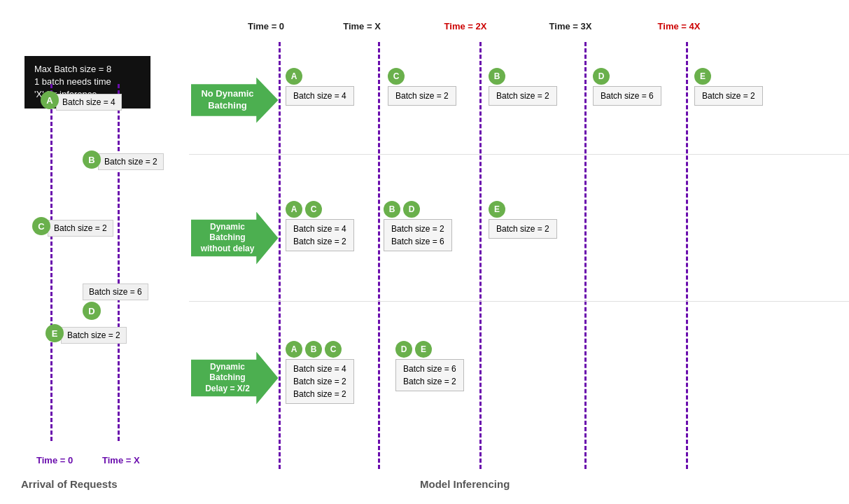 The width and height of the screenshot is (849, 504). What do you see at coordinates (235, 378) in the screenshot?
I see `arrow-dynamic-delay-shape: Dynamic BatchingDelay = X/2` at bounding box center [235, 378].